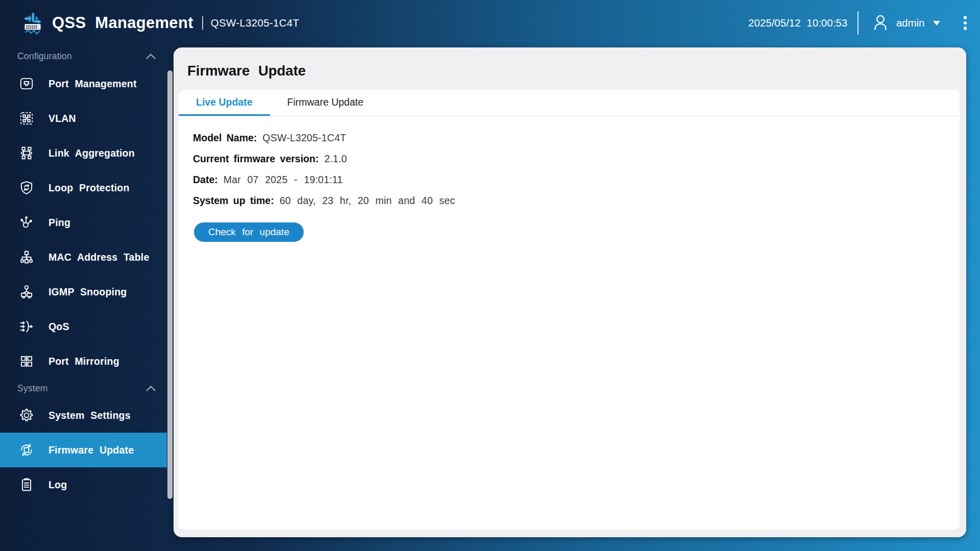  Describe the element at coordinates (570, 63) in the screenshot. I see `page-title: Firmware Update` at that location.